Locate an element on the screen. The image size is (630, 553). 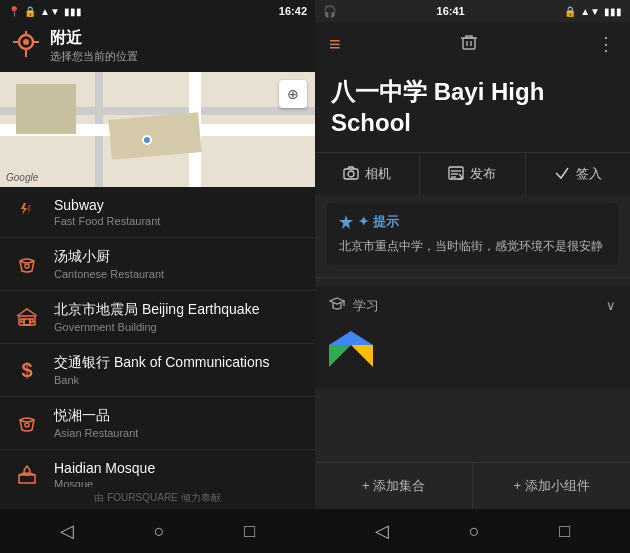
learn-section: 学习 ∨ is located at coordinates (472, 338).